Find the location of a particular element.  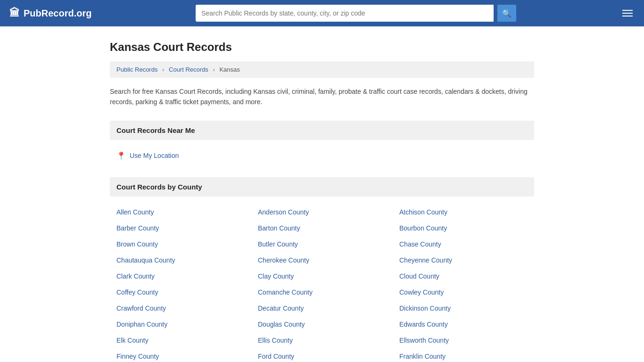

county-link: Anderson County is located at coordinates (322, 212).